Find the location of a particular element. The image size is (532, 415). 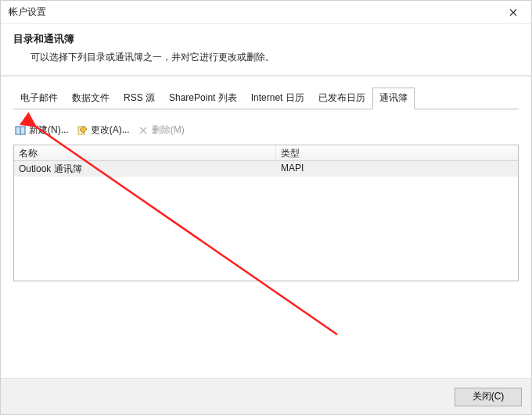

tab-email: 电子邮件 is located at coordinates (39, 98).